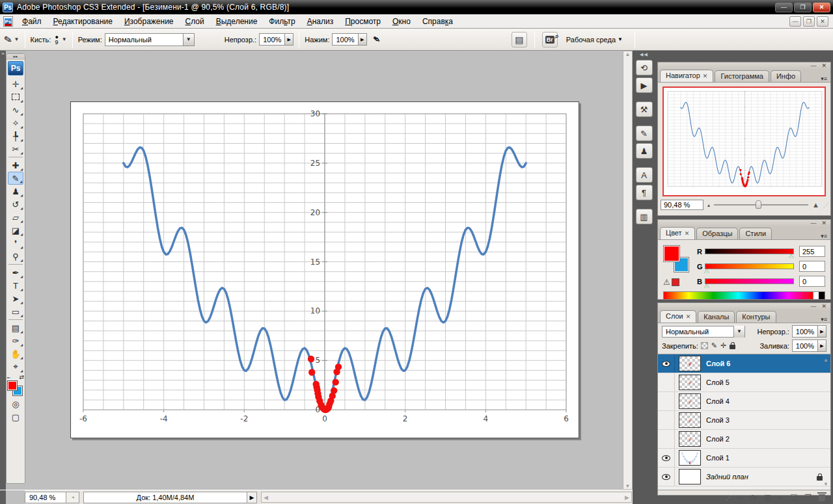 The image size is (833, 504). What do you see at coordinates (8, 40) in the screenshot?
I see `brush-tool-icon: ✎` at bounding box center [8, 40].